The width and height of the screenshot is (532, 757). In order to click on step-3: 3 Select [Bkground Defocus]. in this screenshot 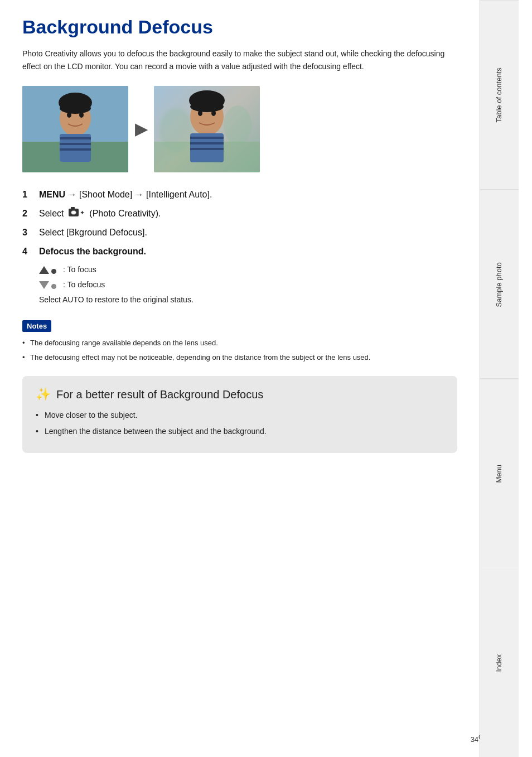, I will do `click(240, 233)`.